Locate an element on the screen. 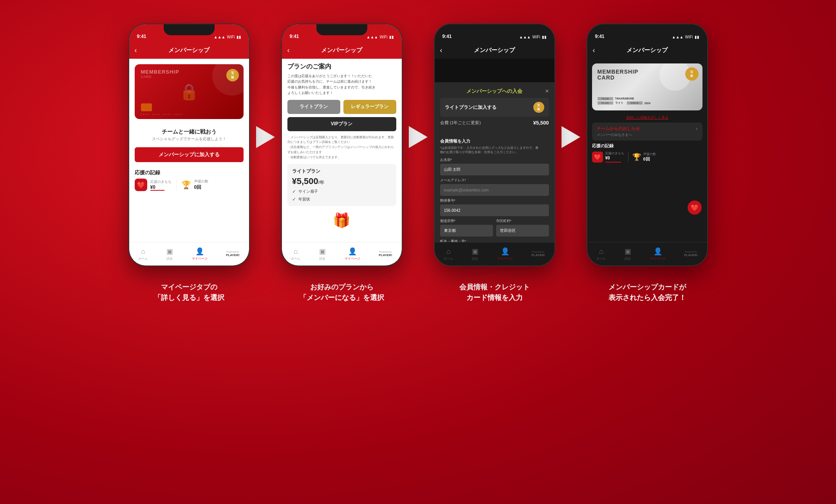 This screenshot has width=836, height=504. phone1: 9:41 ▲▲▲ WiFi ▮▮ ‹ メンバーシップ is located at coordinates (189, 145).